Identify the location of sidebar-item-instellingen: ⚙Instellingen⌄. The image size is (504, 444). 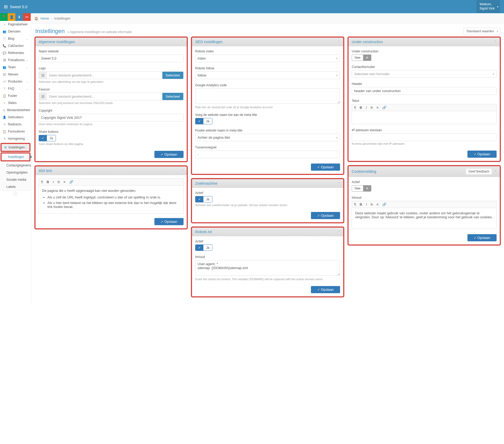
(15, 147).